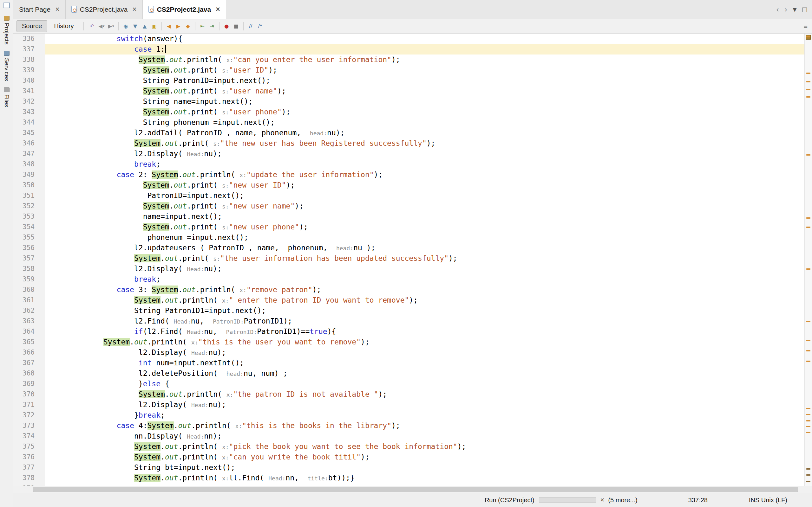 This screenshot has width=812, height=507. What do you see at coordinates (623, 500) in the screenshot?
I see `more-processes-link: (5 more...)` at bounding box center [623, 500].